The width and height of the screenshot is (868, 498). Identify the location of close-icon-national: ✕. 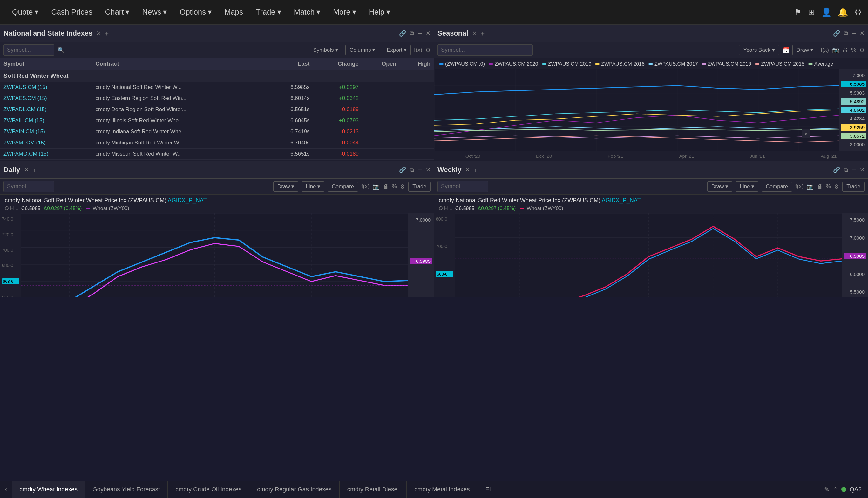
(99, 34).